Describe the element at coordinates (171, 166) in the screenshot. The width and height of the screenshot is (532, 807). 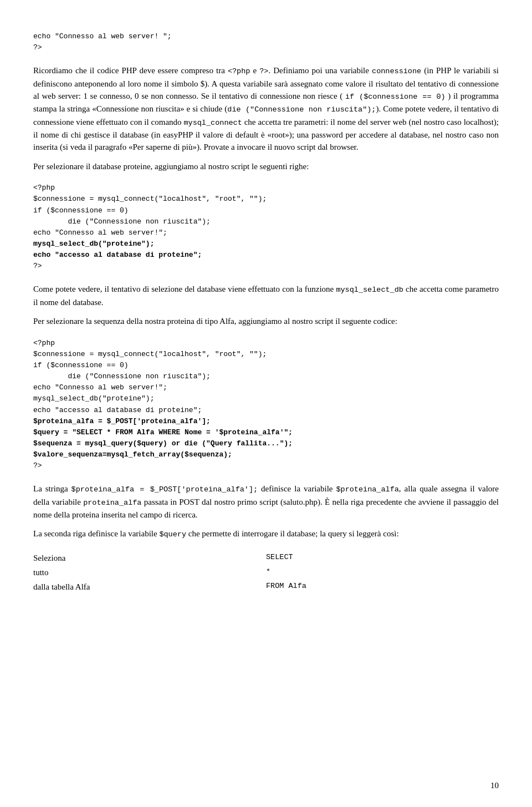
I see `p2-text: Per selezionare il database proteine, ag…` at that location.